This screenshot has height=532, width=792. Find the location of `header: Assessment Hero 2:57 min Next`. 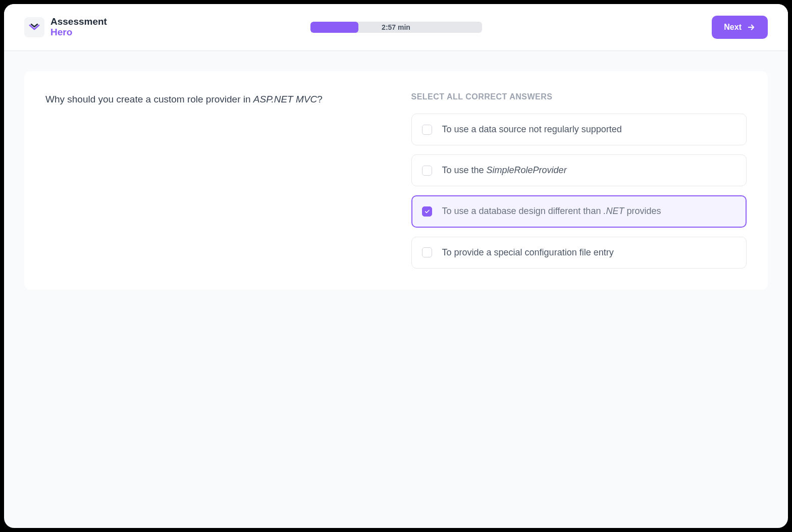

header: Assessment Hero 2:57 min Next is located at coordinates (396, 27).